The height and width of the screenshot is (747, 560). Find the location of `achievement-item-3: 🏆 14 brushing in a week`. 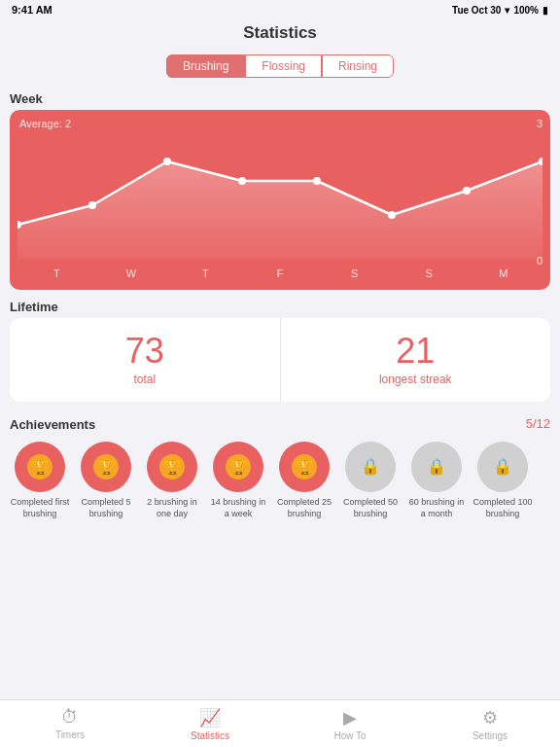

achievement-item-3: 🏆 14 brushing in a week is located at coordinates (238, 480).